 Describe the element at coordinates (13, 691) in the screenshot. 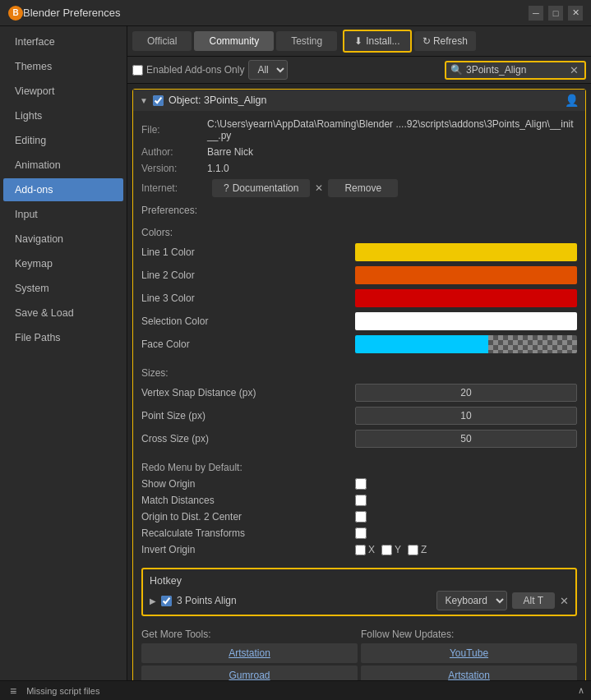

I see `status-menu-button: ≡` at that location.